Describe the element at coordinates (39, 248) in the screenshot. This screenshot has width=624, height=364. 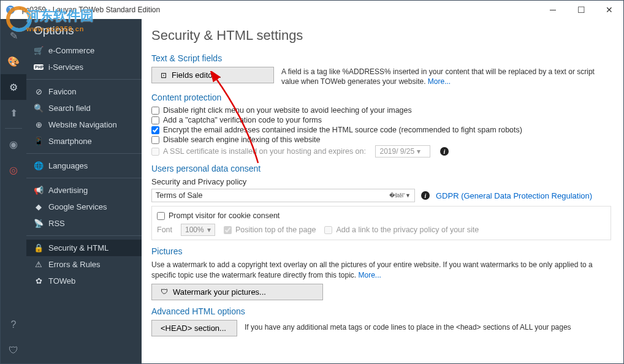
I see `sidebar-icon: 🔒` at that location.